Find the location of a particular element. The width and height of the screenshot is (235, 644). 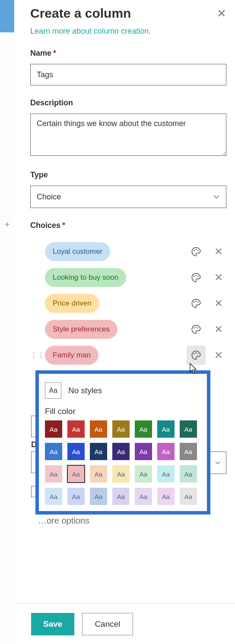

choice-pill: Family man is located at coordinates (72, 355).